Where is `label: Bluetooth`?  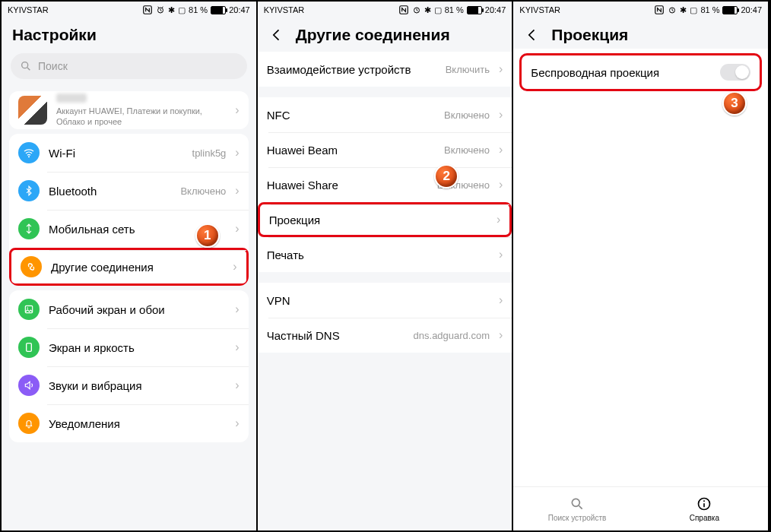 label: Bluetooth is located at coordinates (109, 192).